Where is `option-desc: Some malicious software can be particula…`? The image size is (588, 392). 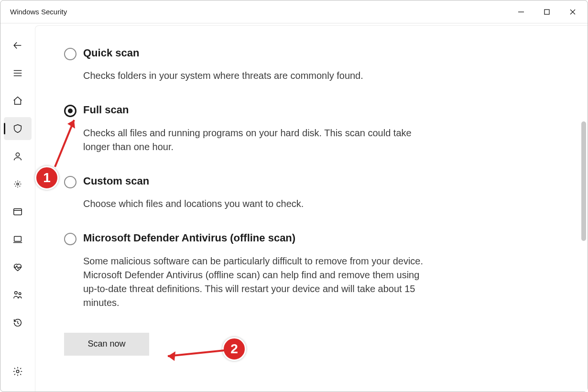
option-desc: Some malicious software can be particula… is located at coordinates (255, 282).